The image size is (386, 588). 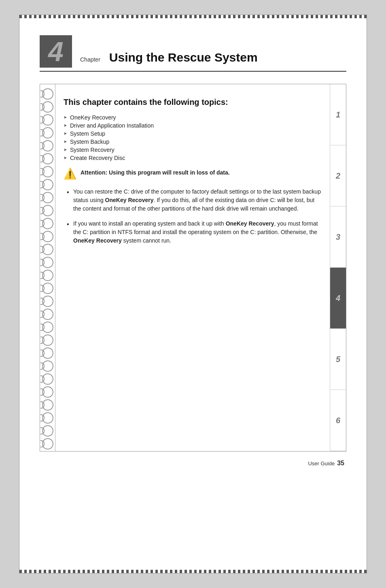 I want to click on footer-page: 35, so click(x=341, y=463).